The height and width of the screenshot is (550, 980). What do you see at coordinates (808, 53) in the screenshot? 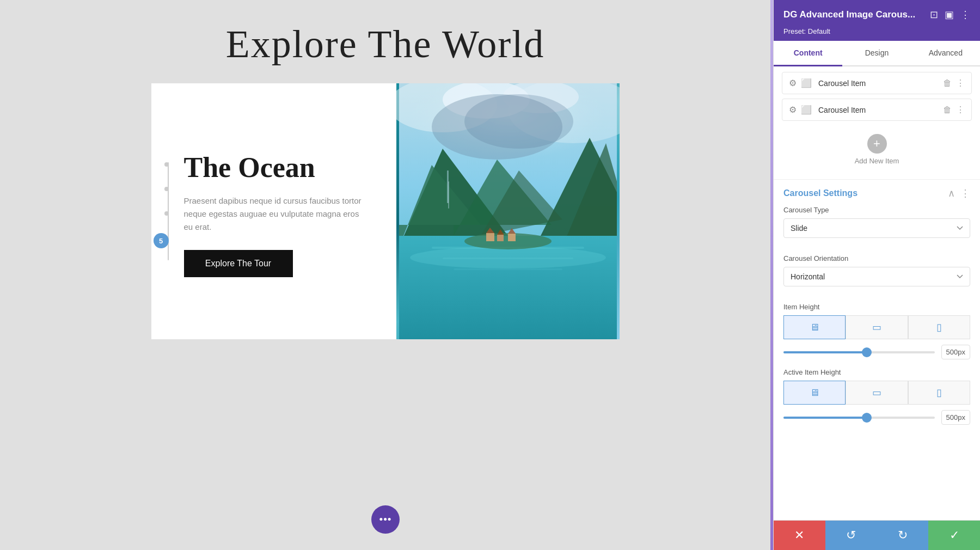
I see `tab-content: Content` at bounding box center [808, 53].